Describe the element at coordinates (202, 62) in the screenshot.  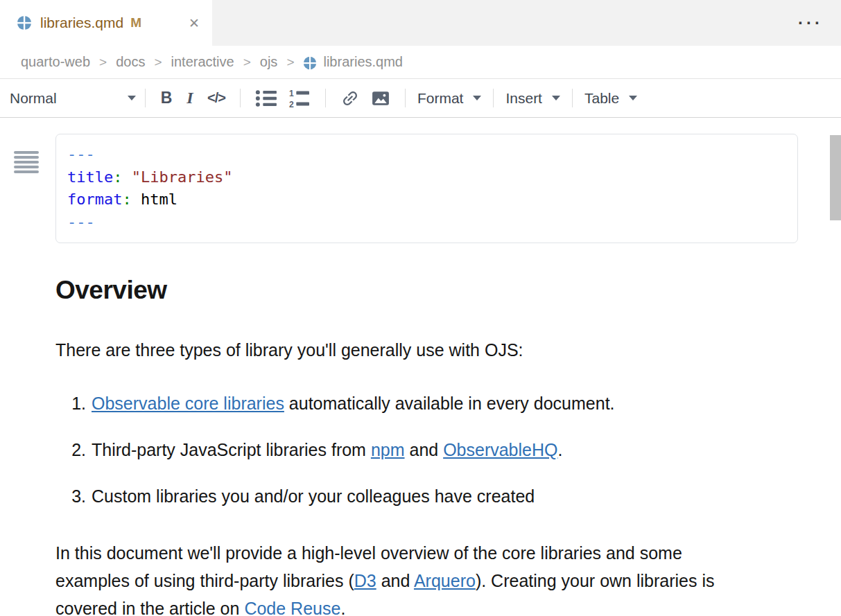
I see `breadcrumb-item-interactive: interactive` at that location.